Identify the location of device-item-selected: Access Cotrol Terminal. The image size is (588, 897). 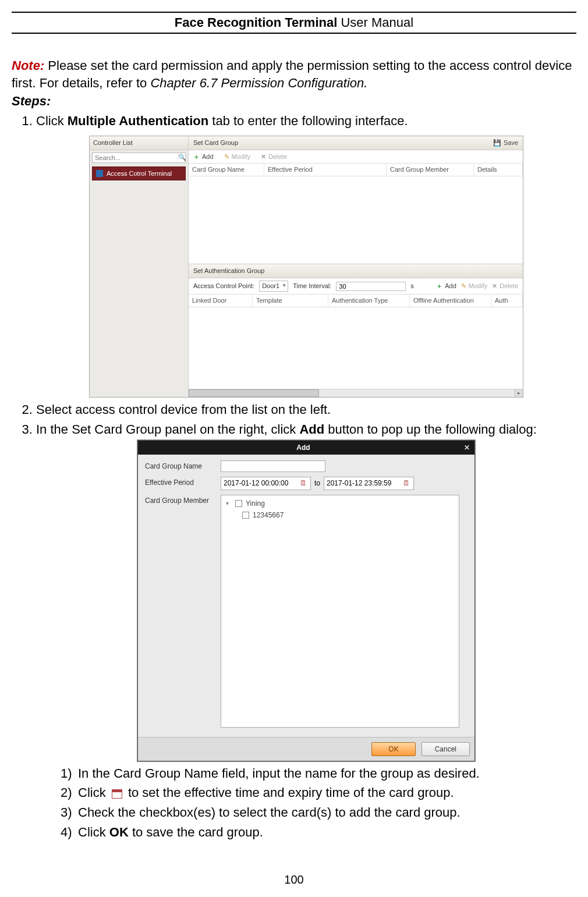
(139, 173).